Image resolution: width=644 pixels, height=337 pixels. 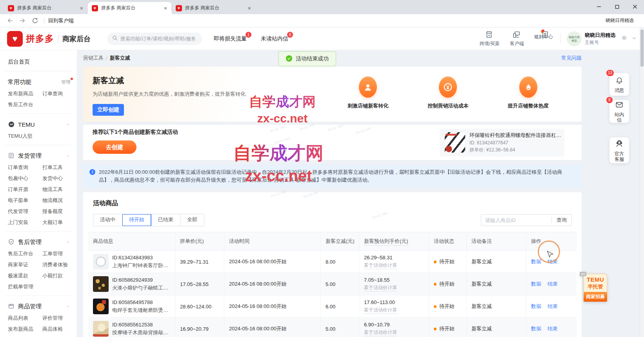 I want to click on sidebar-item-物流概况: 物流概况, so click(x=60, y=200).